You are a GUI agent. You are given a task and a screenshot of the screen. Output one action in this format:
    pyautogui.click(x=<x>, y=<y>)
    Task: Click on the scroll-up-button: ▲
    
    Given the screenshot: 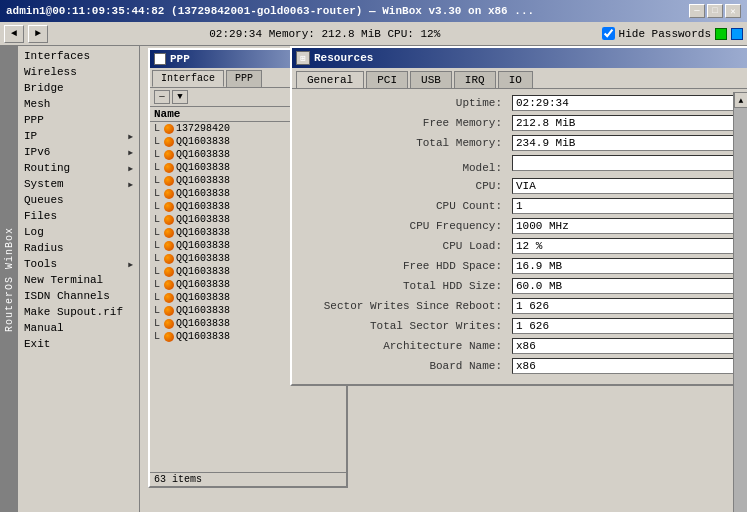 What is the action you would take?
    pyautogui.click(x=740, y=100)
    